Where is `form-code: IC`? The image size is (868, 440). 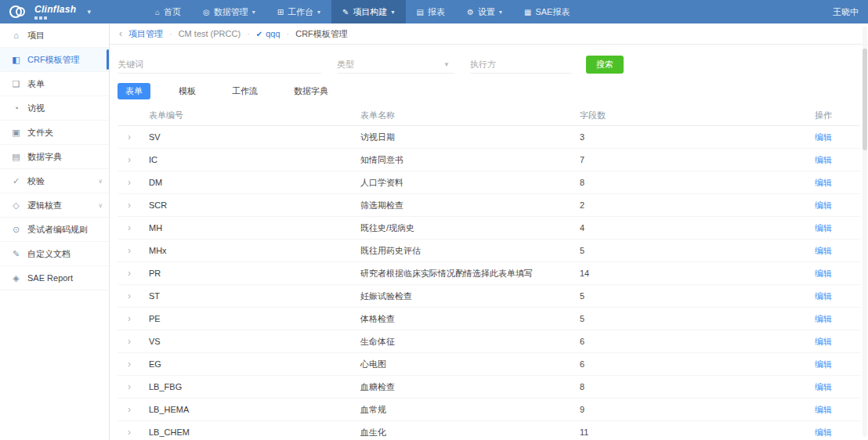
form-code: IC is located at coordinates (247, 160).